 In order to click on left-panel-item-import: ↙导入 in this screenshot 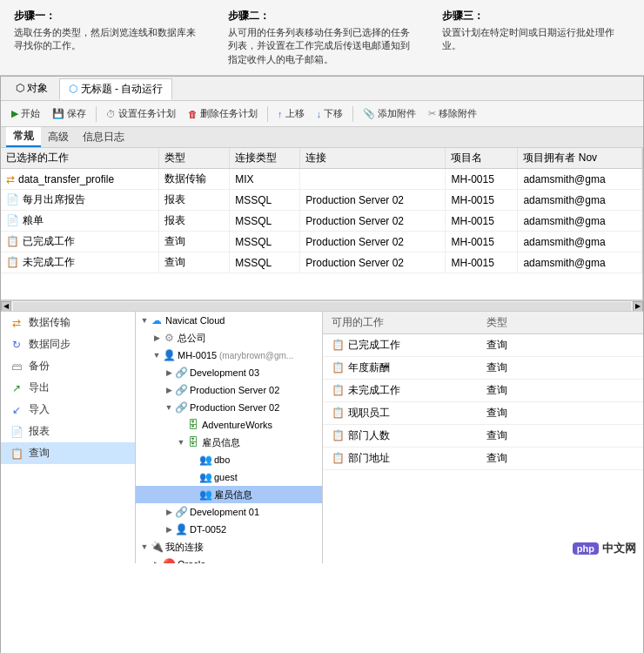, I will do `click(68, 409)`.